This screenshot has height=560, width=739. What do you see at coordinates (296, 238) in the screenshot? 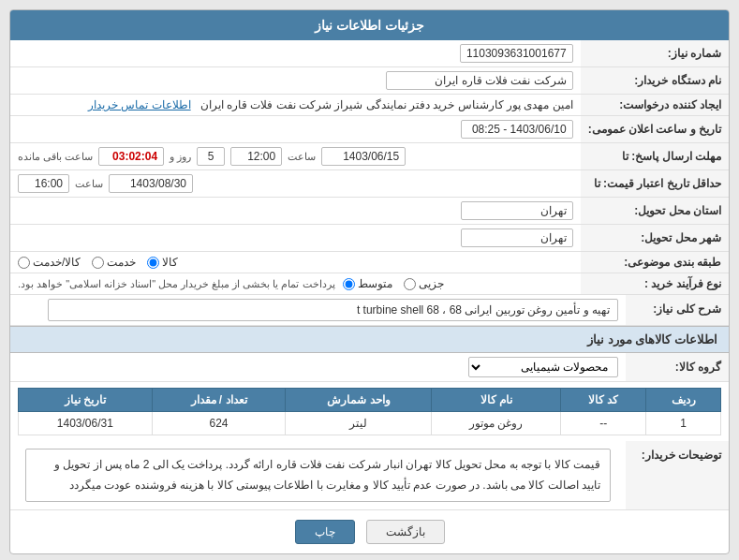
I see `city-value: تهران` at bounding box center [296, 238].